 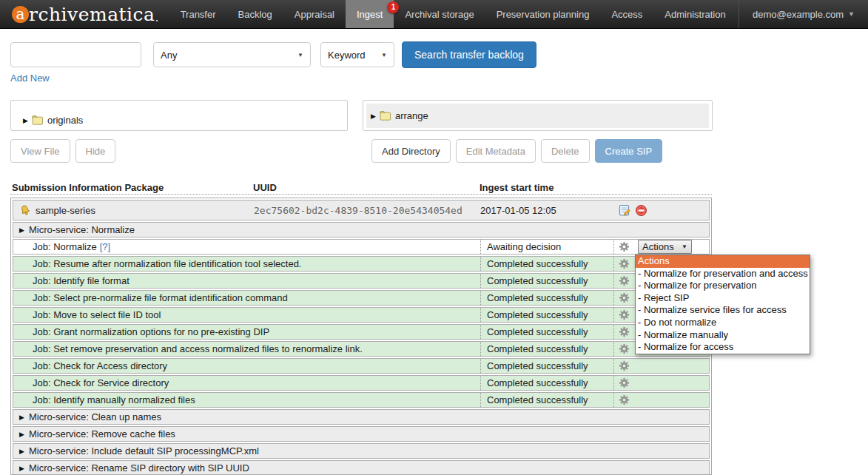 I want to click on hide-button: Hide, so click(x=96, y=151).